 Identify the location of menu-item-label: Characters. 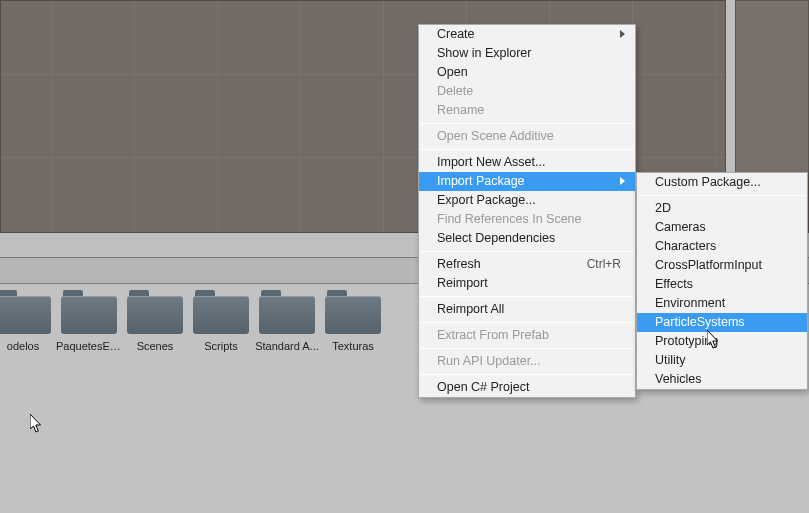
(686, 246).